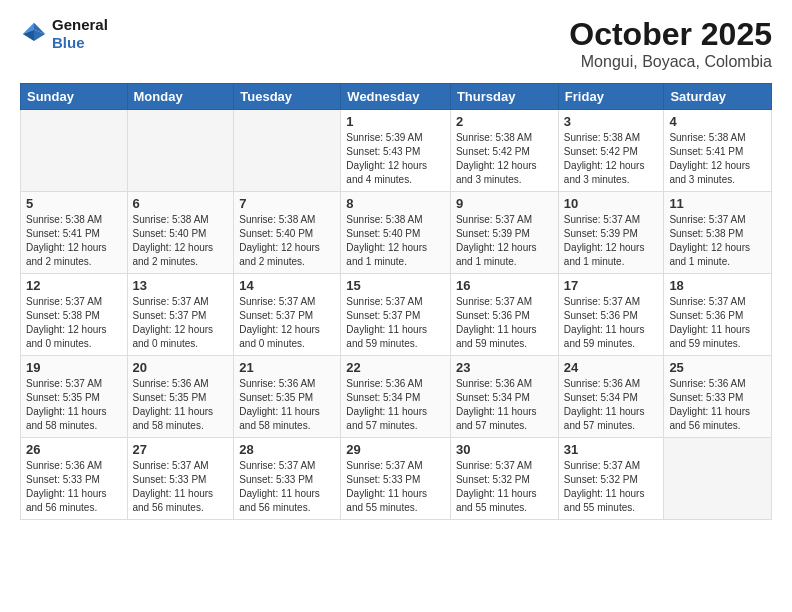  I want to click on day-number: 31, so click(612, 450).